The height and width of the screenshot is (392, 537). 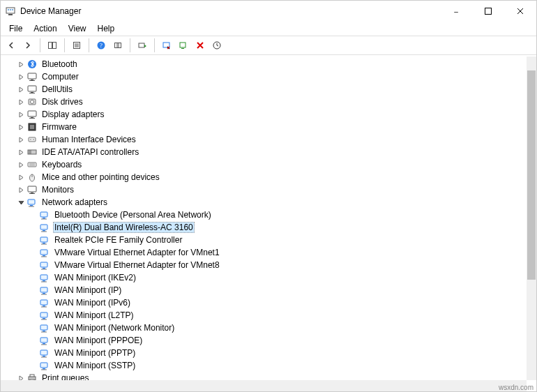 What do you see at coordinates (516, 388) in the screenshot?
I see `watermark: wsxdn.com` at bounding box center [516, 388].